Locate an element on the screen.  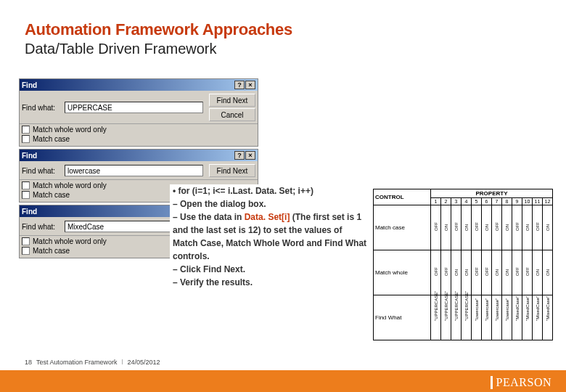
brand-text: PEARSON is located at coordinates (524, 383).